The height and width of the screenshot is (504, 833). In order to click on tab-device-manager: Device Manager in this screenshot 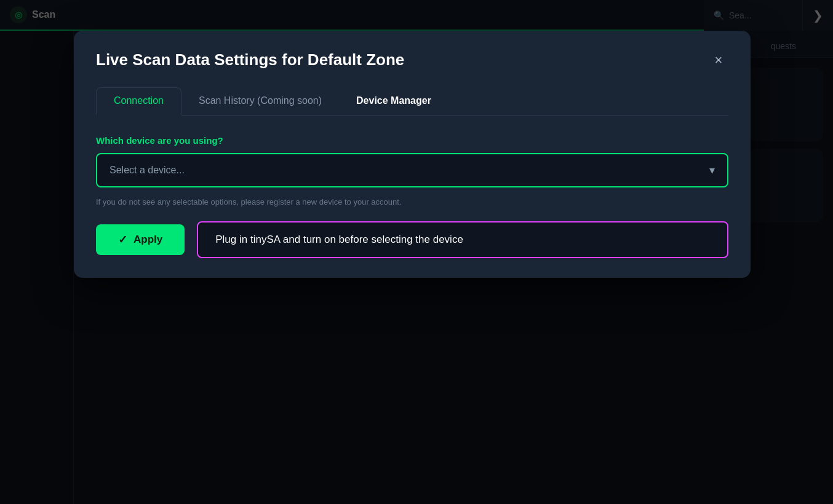, I will do `click(394, 101)`.